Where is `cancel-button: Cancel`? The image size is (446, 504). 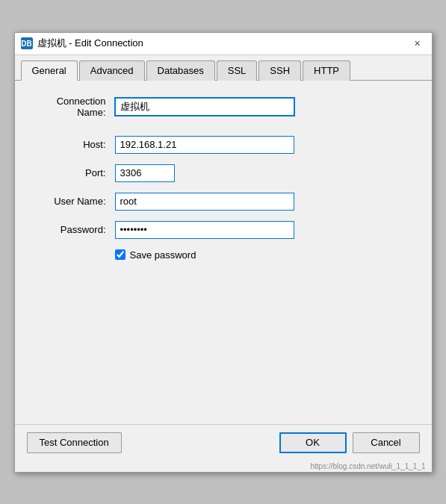
cancel-button: Cancel is located at coordinates (386, 443).